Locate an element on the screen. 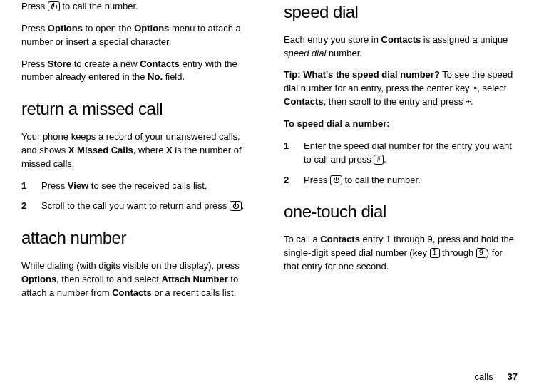 This screenshot has width=539, height=392. tip-label: Tip: What's the speed dial number? is located at coordinates (362, 74).